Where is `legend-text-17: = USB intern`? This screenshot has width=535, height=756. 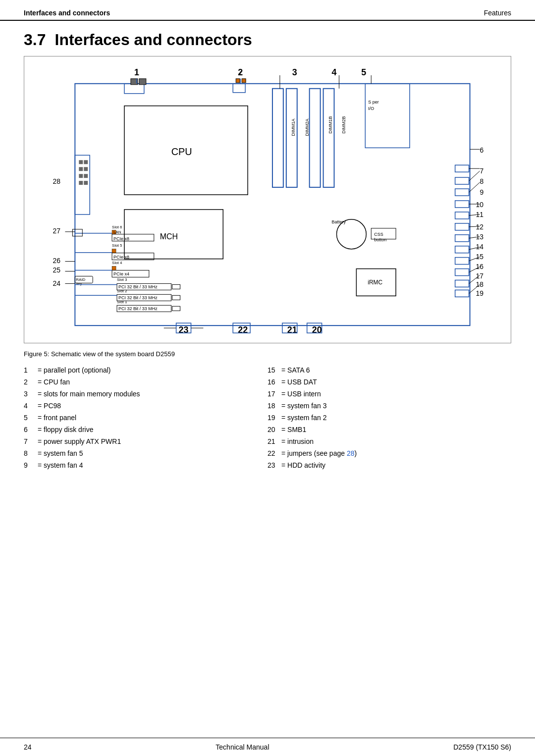
legend-text-17: = USB intern is located at coordinates (301, 394).